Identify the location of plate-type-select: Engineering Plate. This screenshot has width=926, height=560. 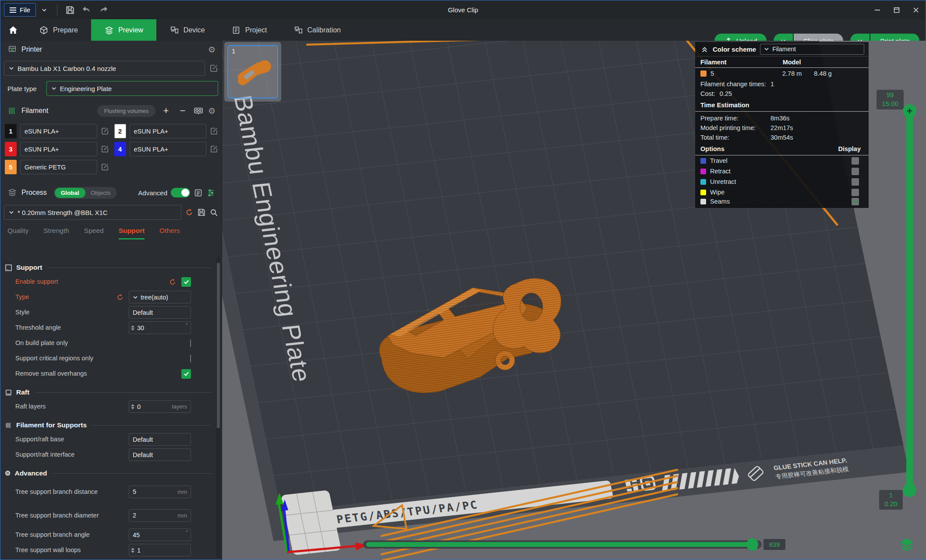
(132, 88).